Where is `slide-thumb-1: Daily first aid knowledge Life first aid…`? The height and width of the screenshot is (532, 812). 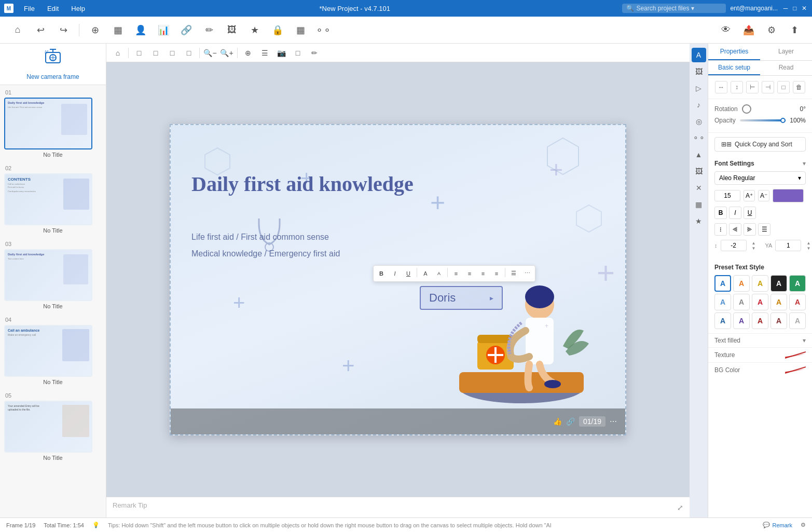
slide-thumb-1: Daily first aid knowledge Life first aid… is located at coordinates (48, 124).